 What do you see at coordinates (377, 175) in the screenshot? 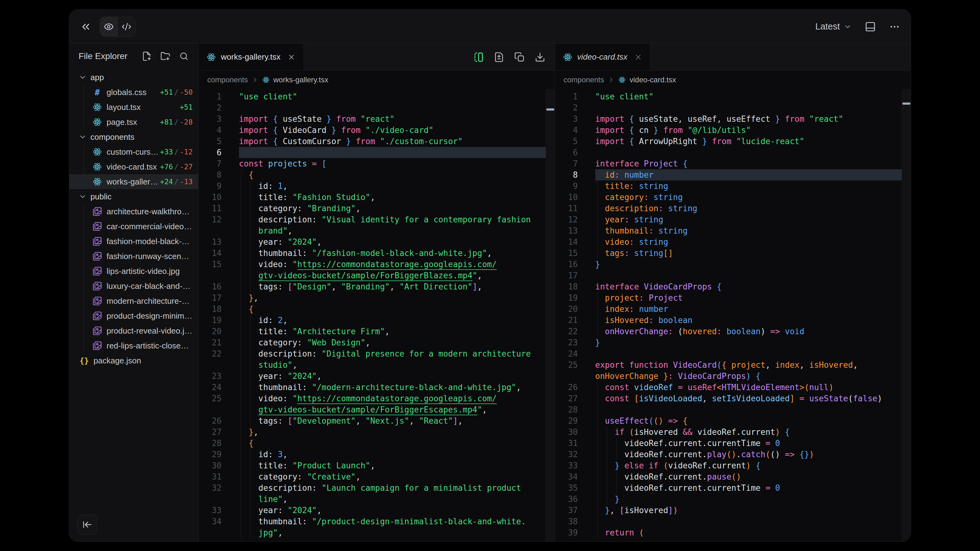
I see `code-line: 8 {` at bounding box center [377, 175].